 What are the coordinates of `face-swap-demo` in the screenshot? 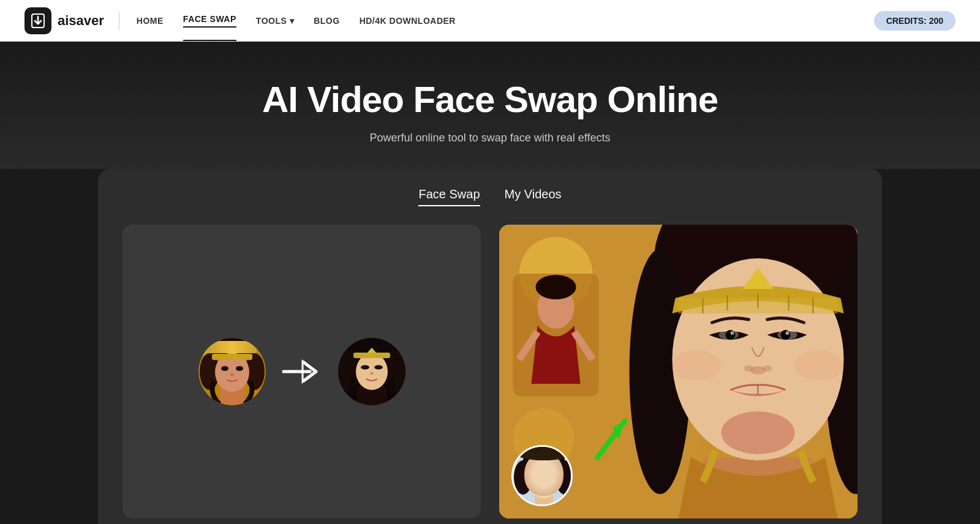 It's located at (302, 372).